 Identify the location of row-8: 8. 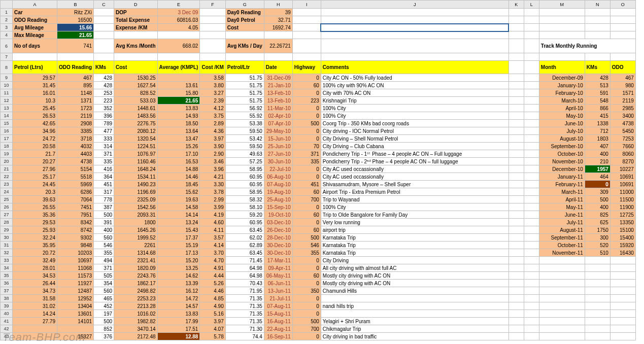
(7, 67).